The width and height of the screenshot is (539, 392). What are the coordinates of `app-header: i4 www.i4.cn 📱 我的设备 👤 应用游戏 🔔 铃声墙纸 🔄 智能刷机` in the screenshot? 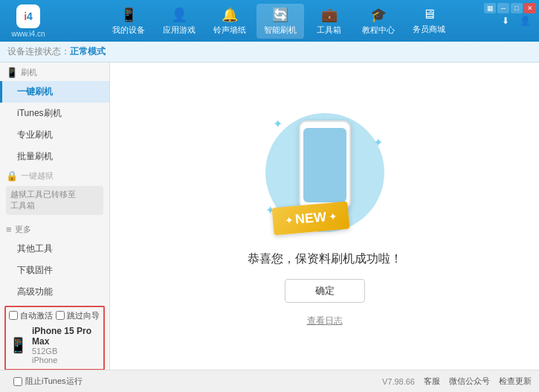 It's located at (269, 21).